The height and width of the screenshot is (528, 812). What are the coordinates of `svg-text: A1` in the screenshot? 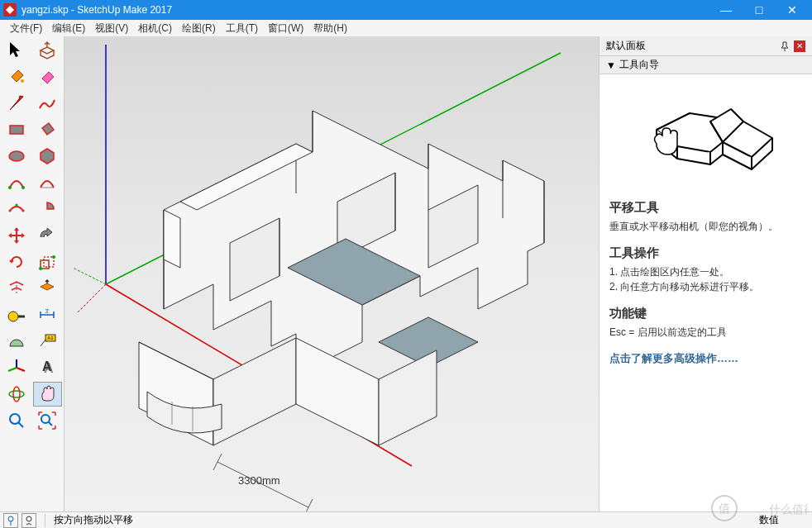 It's located at (51, 338).